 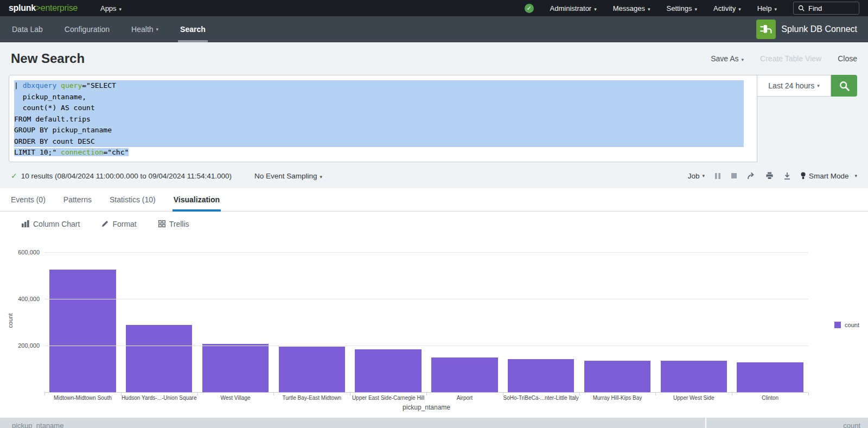 I want to click on pause-icon, so click(x=718, y=176).